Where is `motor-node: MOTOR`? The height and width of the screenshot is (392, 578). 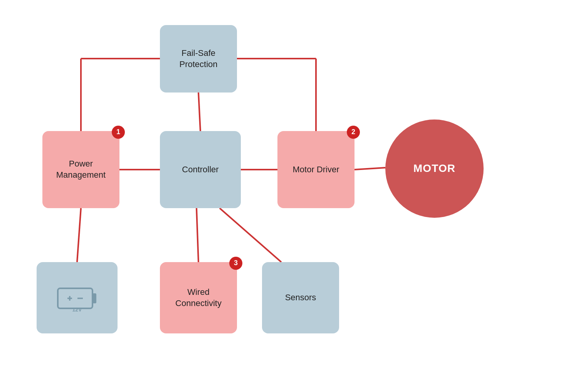
motor-node: MOTOR is located at coordinates (435, 169).